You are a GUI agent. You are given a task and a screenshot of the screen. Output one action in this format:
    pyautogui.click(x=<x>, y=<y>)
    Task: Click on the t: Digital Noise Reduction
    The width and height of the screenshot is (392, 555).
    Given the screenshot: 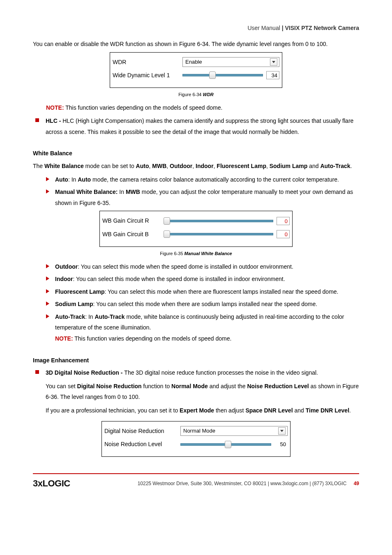 What is the action you would take?
    pyautogui.click(x=109, y=386)
    